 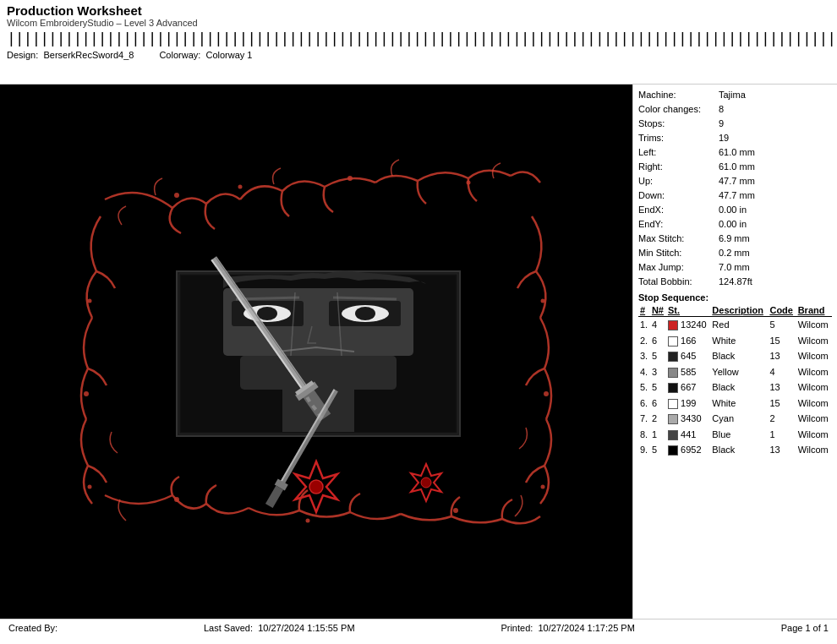 I want to click on row-swatch: 441, so click(x=688, y=434).